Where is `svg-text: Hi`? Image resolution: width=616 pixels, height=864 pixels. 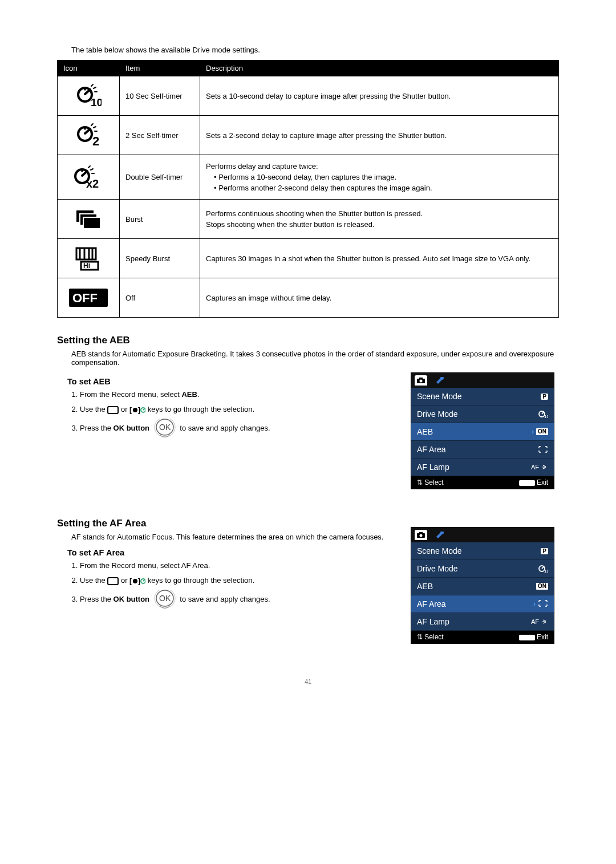 svg-text: Hi is located at coordinates (87, 266).